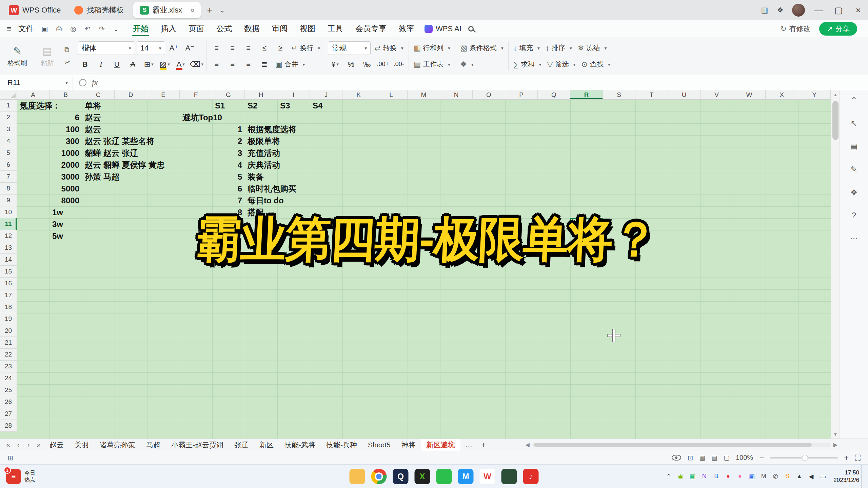  Describe the element at coordinates (676, 458) in the screenshot. I see `reading-view-eye-icon` at that location.